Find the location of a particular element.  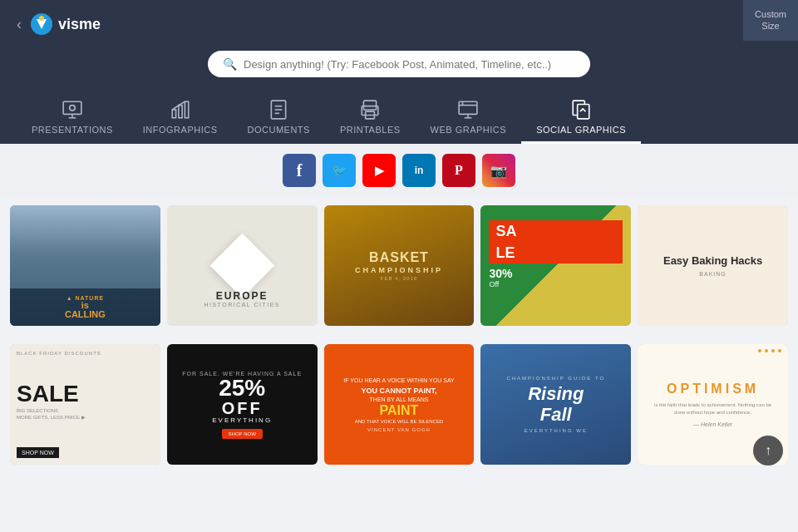

template-25off: For sale. We're having a sale 25% OFF EV… is located at coordinates (243, 404).